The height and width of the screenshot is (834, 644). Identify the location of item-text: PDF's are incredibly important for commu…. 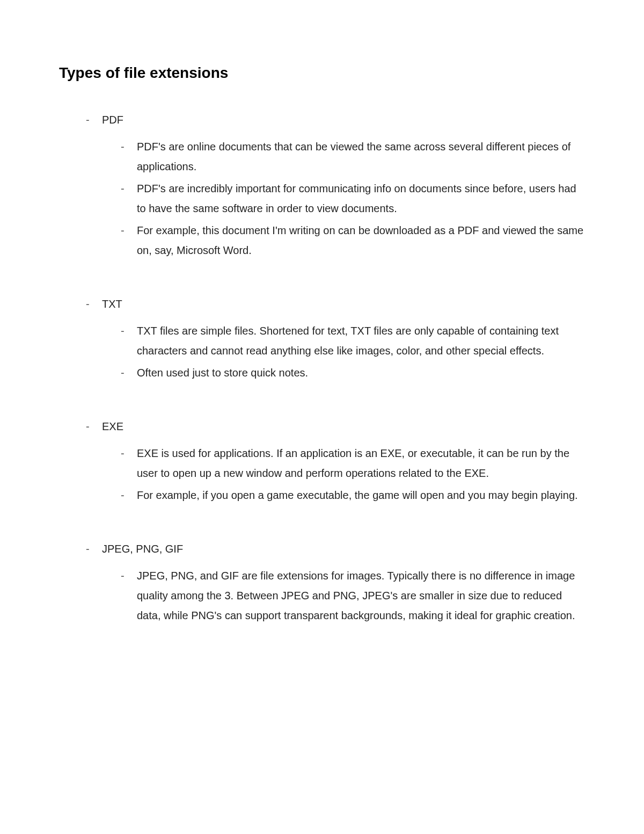
(361, 199).